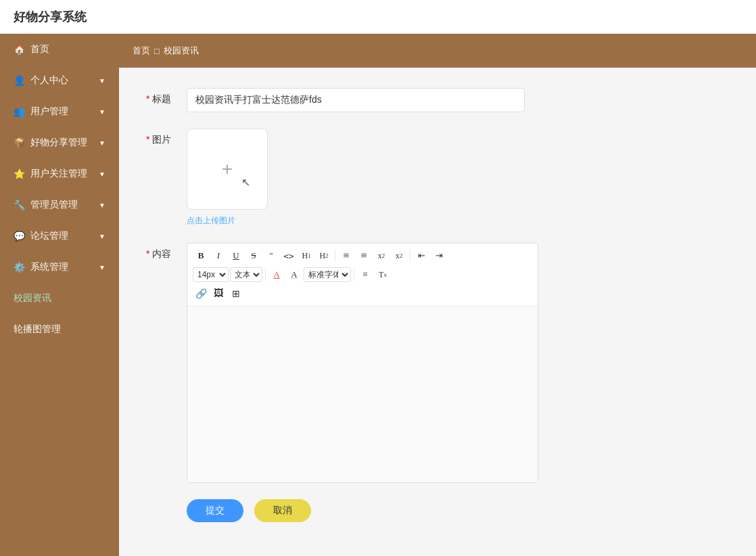 The height and width of the screenshot is (556, 756). Describe the element at coordinates (60, 112) in the screenshot. I see `sidebar-item-user-mgmt: 👥 用户管理 ▼` at that location.